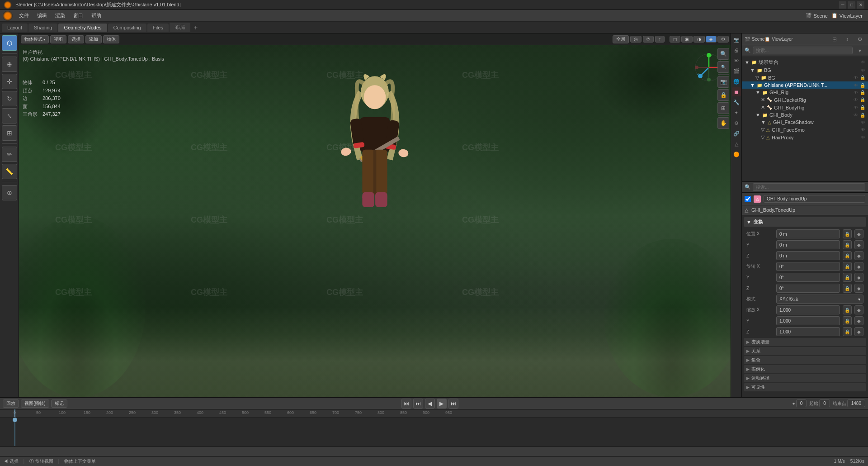  What do you see at coordinates (76, 39) in the screenshot?
I see `viewport-select-menu: 选择` at bounding box center [76, 39].